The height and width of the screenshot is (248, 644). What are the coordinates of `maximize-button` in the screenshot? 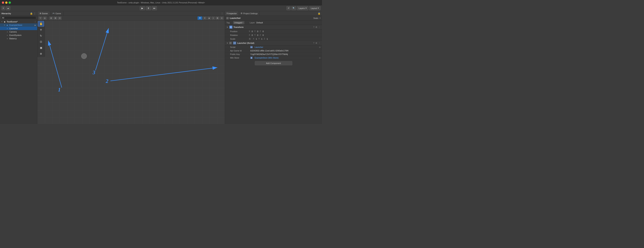 It's located at (10, 2).